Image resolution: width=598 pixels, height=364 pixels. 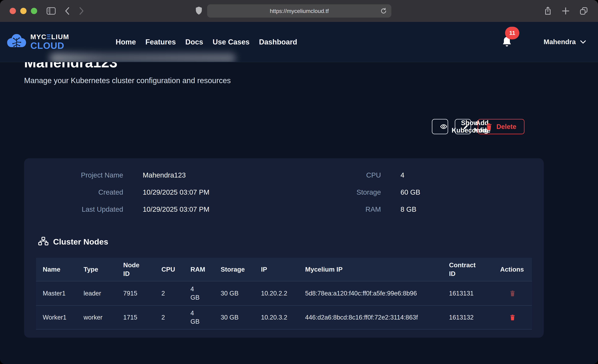 I want to click on new-tab-plus-icon, so click(x=566, y=11).